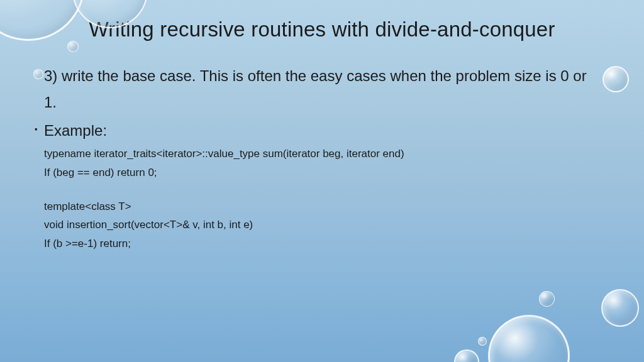 The height and width of the screenshot is (362, 644). Describe the element at coordinates (322, 89) in the screenshot. I see `step-instruction: 3) write the base case. This is often th…` at that location.